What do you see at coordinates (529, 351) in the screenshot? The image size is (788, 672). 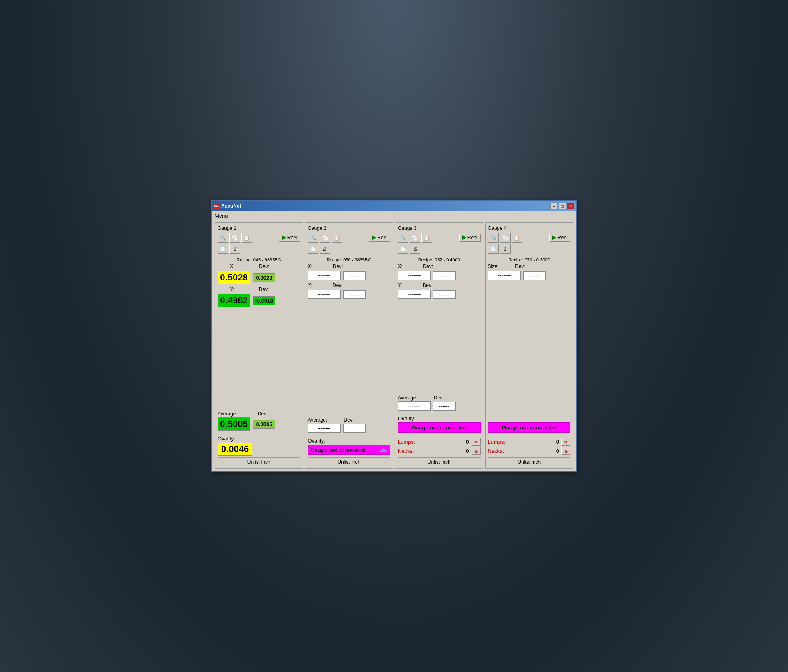 I see `gauge-4-spacer` at bounding box center [529, 351].